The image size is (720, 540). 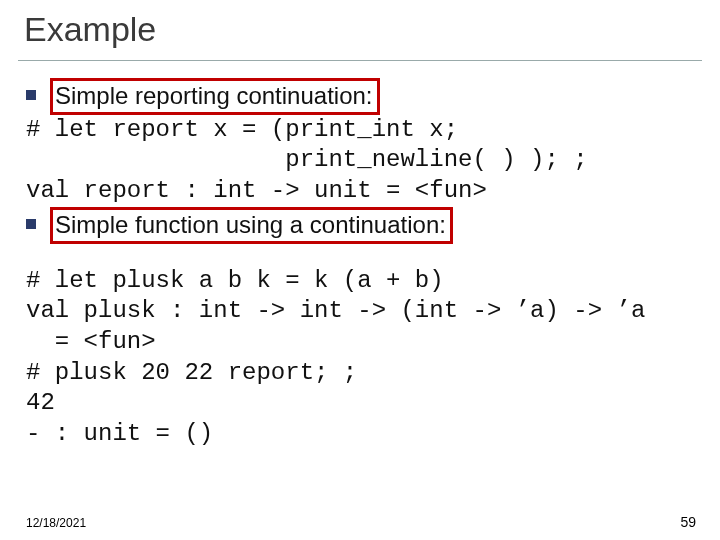 What do you see at coordinates (360, 312) in the screenshot?
I see `code-line-5: val plusk : int -> int -> (int -> ’a) ->…` at bounding box center [360, 312].